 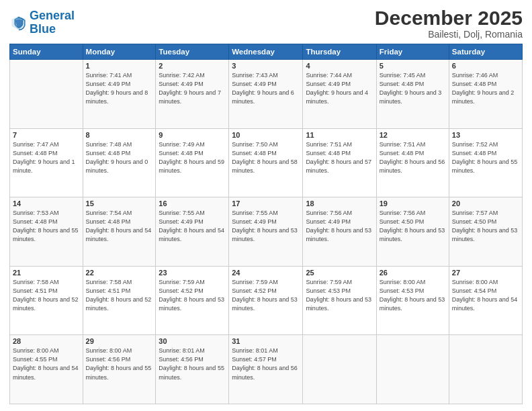 I want to click on day-number: 25, so click(x=339, y=273).